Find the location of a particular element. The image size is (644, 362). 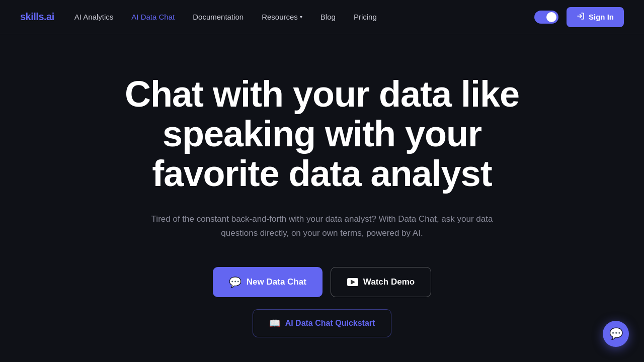

navbar: skills.ai AI Analytics AI Data Chat Docu… is located at coordinates (322, 17).